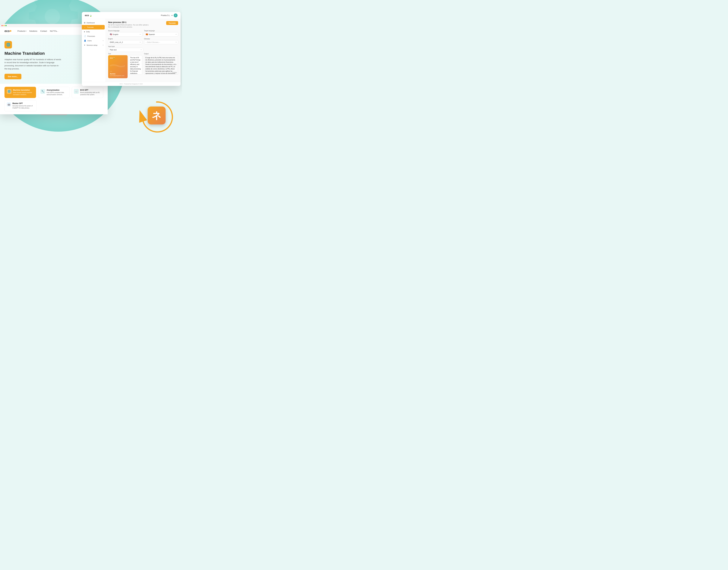  What do you see at coordinates (88, 32) in the screenshot?
I see `sidebar-label-dolly: Dolly` at bounding box center [88, 32].